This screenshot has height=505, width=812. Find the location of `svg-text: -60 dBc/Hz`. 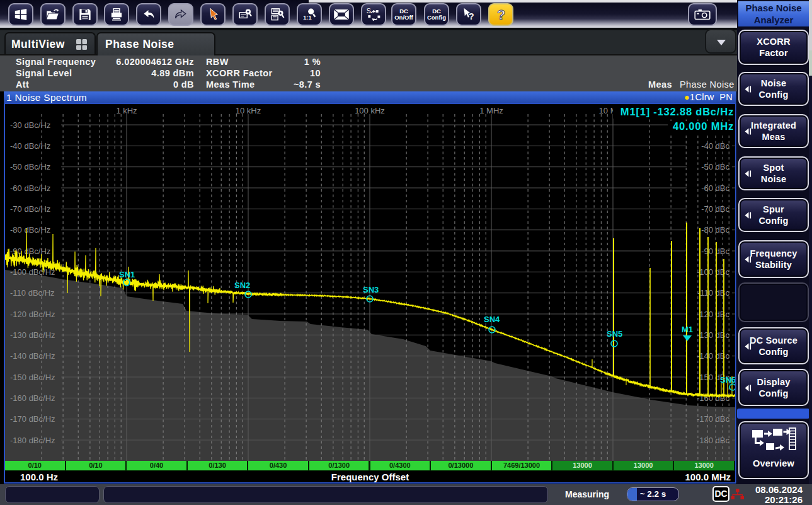

svg-text: -60 dBc/Hz is located at coordinates (30, 188).